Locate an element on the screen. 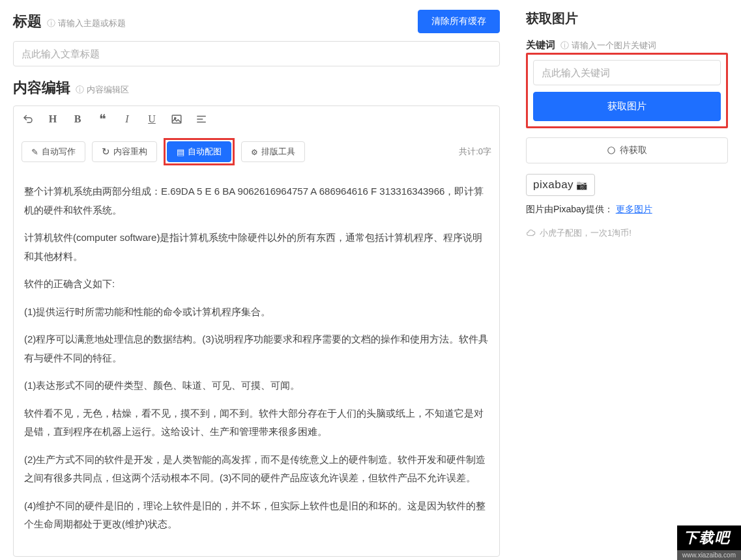 This screenshot has height=560, width=741. paragraph: 计算机软件(computer software)是指计算机系统中除硬件以外的所有… is located at coordinates (257, 247).